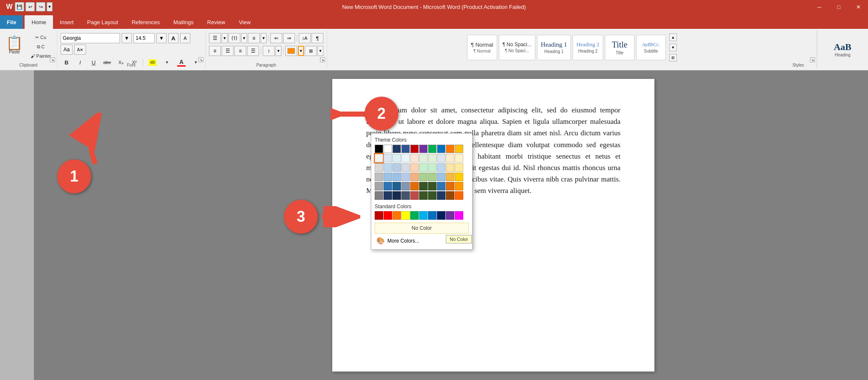  Describe the element at coordinates (554, 48) in the screenshot. I see `style-heading1: Heading 1 Heading 1` at that location.